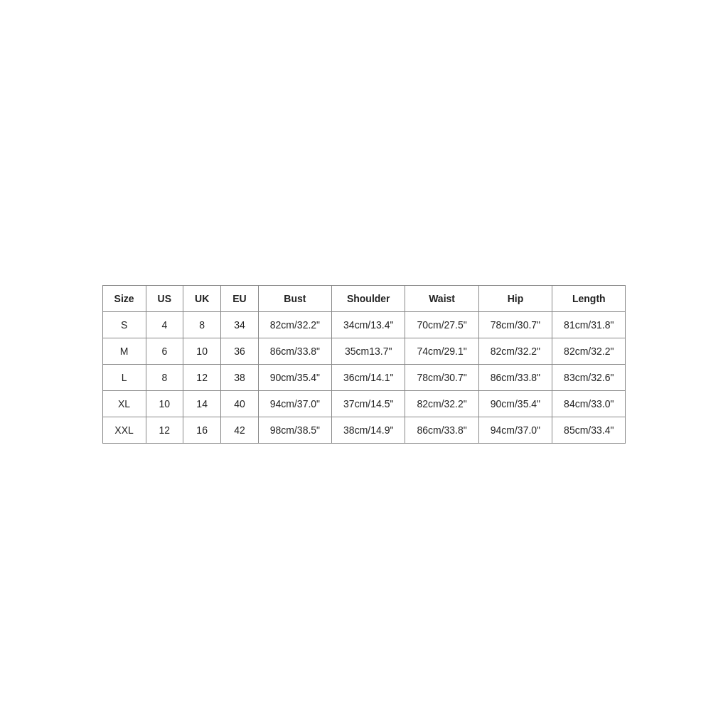 This screenshot has height=728, width=728. I want to click on cell-uk: 8, so click(202, 324).